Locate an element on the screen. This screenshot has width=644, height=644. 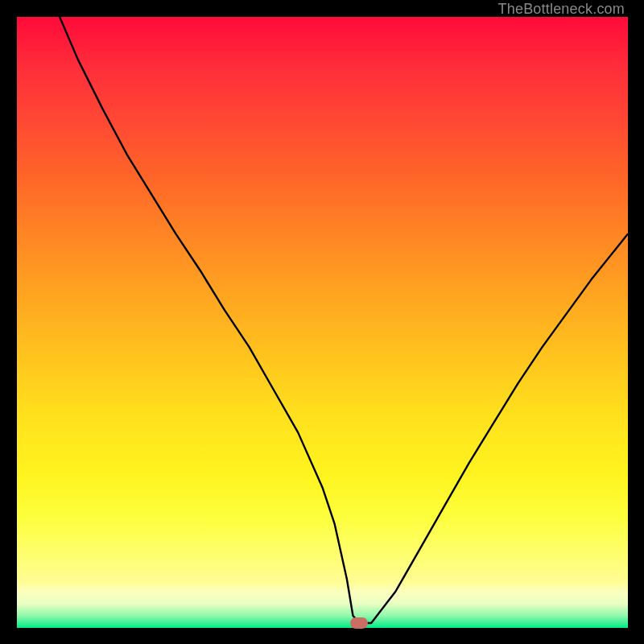
attribution-text: TheBottleneck.com is located at coordinates (562, 10).